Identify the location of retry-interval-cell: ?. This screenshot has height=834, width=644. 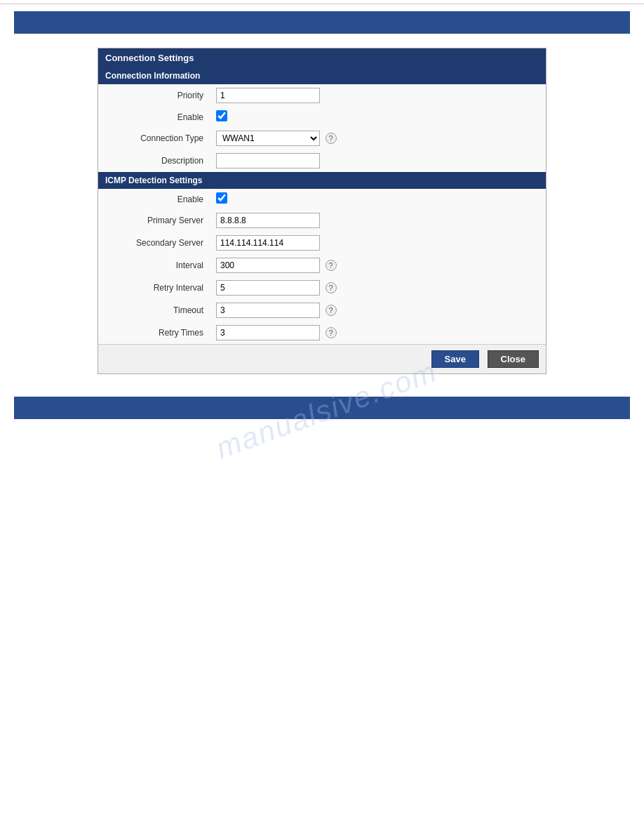
(378, 288).